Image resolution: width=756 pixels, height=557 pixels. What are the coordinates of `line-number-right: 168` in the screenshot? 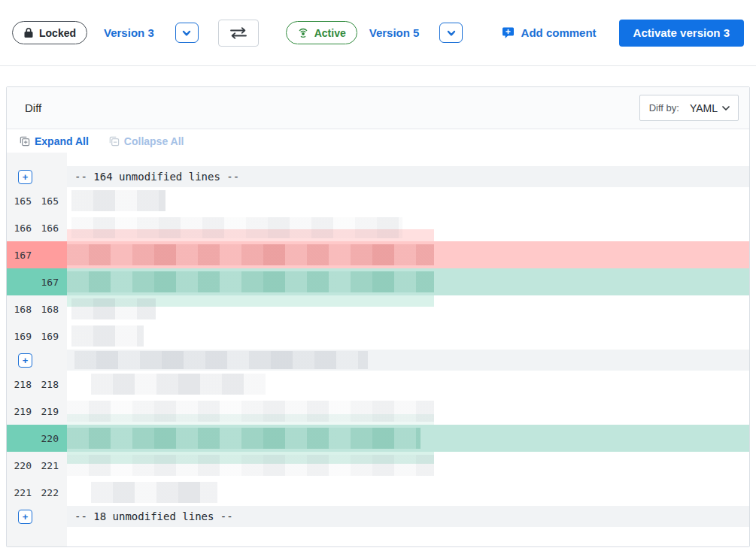 It's located at (47, 310).